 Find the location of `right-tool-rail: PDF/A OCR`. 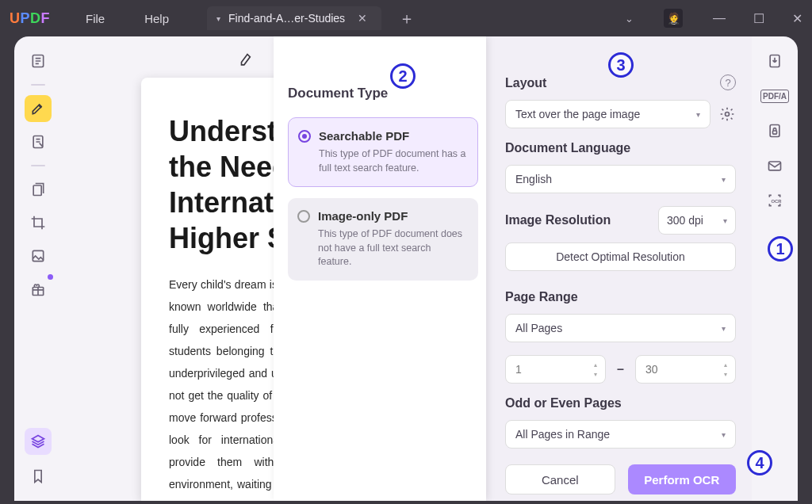

right-tool-rail: PDF/A OCR is located at coordinates (775, 269).